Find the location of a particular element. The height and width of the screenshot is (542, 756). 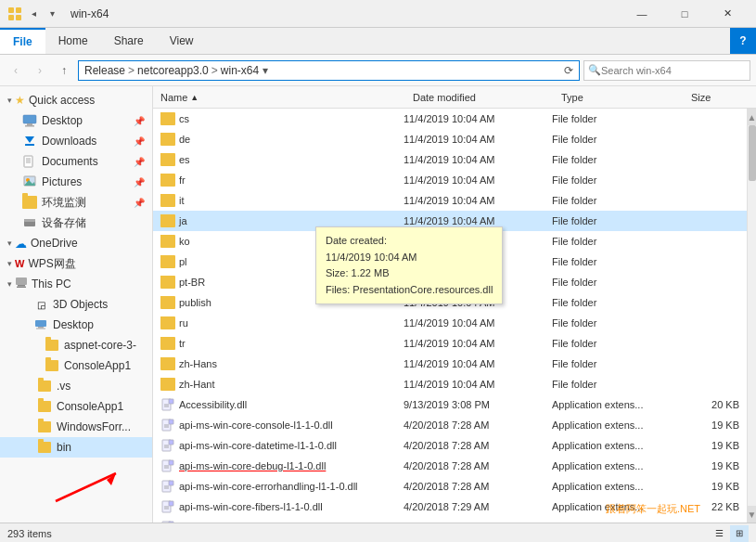

scroll-up: ▲ is located at coordinates (751, 117).